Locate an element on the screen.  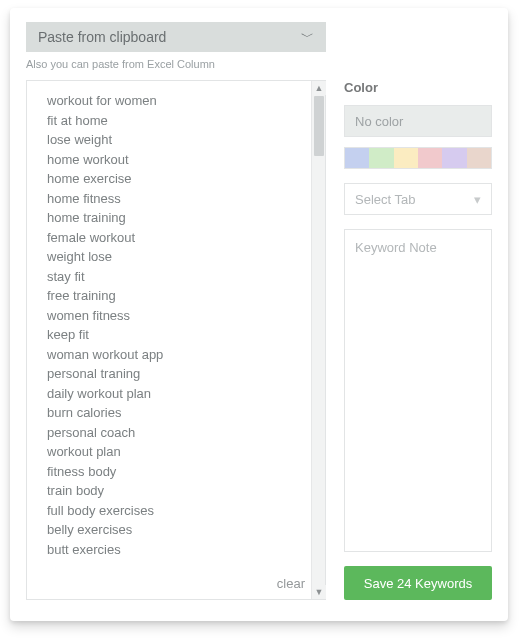
keyword-item: woman workout app is located at coordinates (179, 355).